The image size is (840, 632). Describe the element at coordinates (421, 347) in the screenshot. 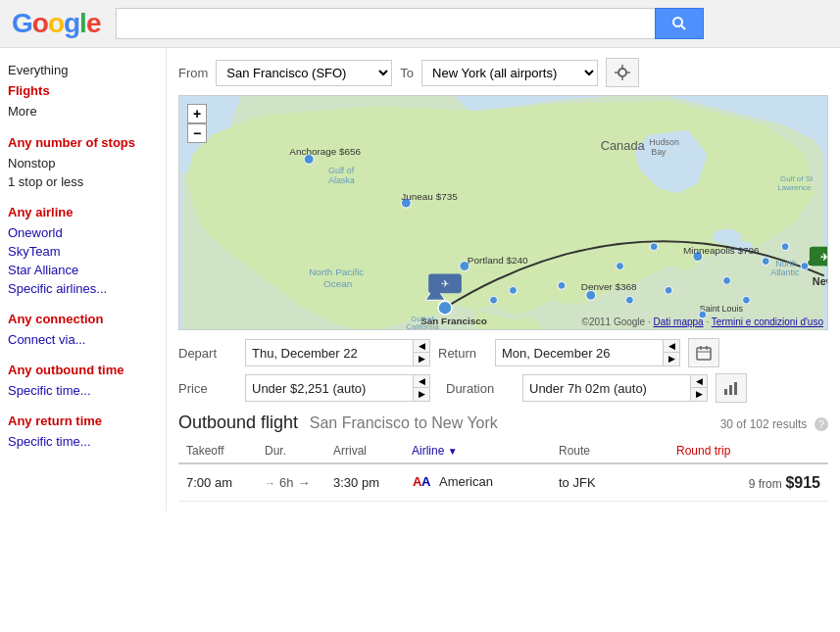

I see `depart-prev-button: ◀` at that location.